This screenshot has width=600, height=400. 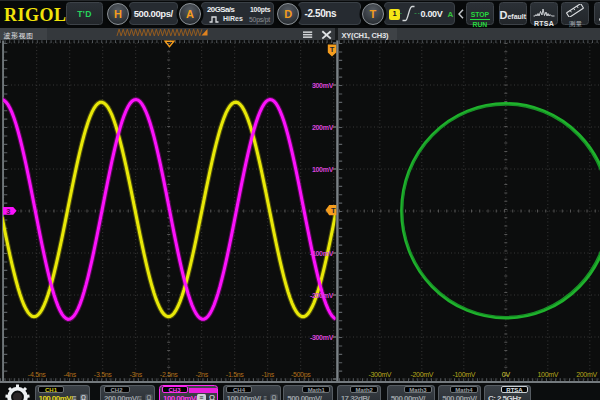 I want to click on svg-text: -3.5ns, so click(x=103, y=374).